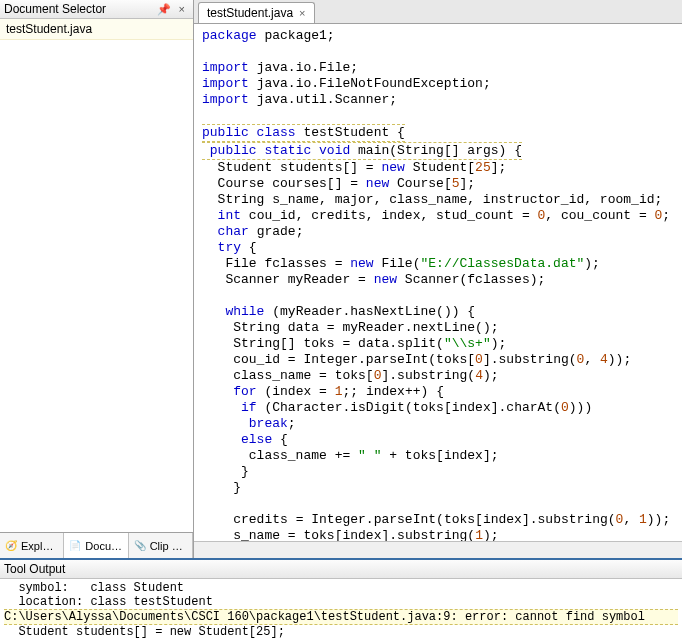 The width and height of the screenshot is (682, 644). I want to click on document-selector-title: Document Selector, so click(78, 9).